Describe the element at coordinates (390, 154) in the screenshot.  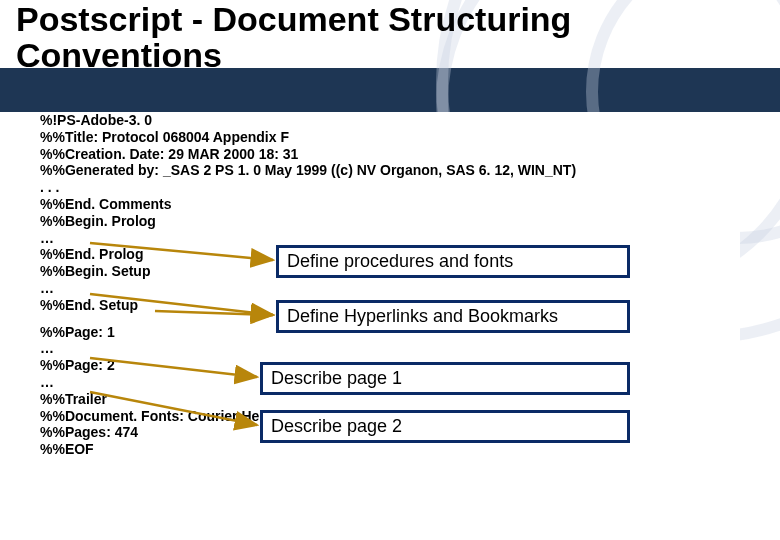
I see `code-line: %%Creation. Date: 29 MAR 2000 18: 31` at that location.